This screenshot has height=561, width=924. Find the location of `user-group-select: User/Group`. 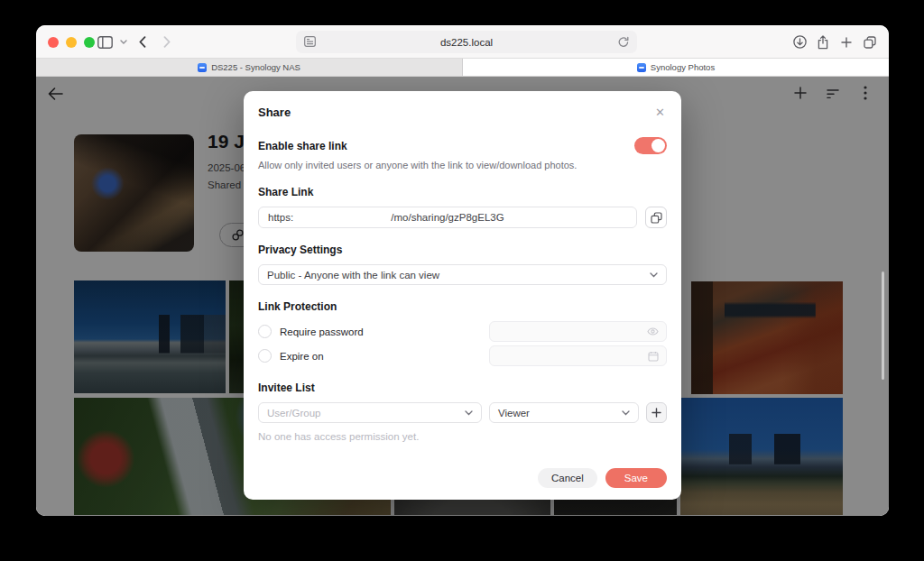

user-group-select: User/Group is located at coordinates (370, 413).